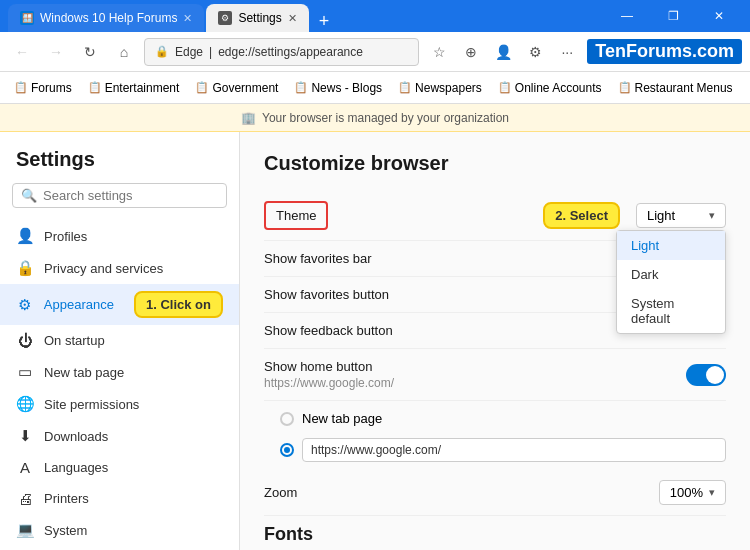  What do you see at coordinates (375, 16) in the screenshot?
I see `title-bar: 🪟 Windows 10 Help Forums ✕ ⚙ Settings ✕ …` at bounding box center [375, 16].